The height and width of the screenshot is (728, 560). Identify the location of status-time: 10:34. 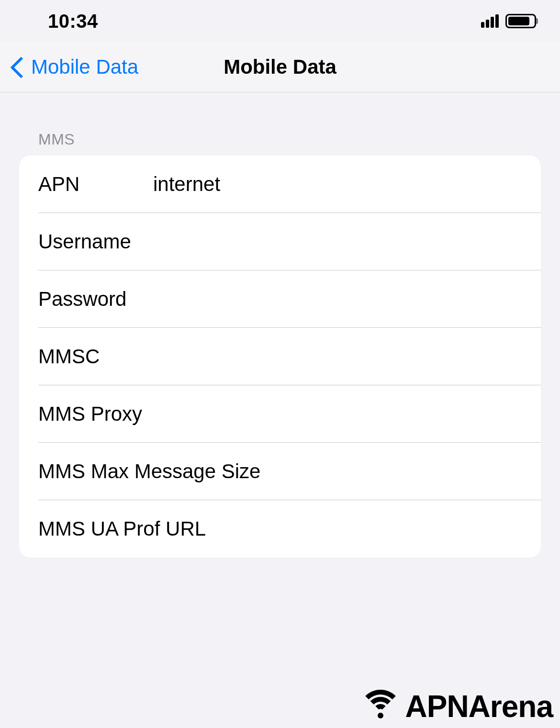
(73, 21).